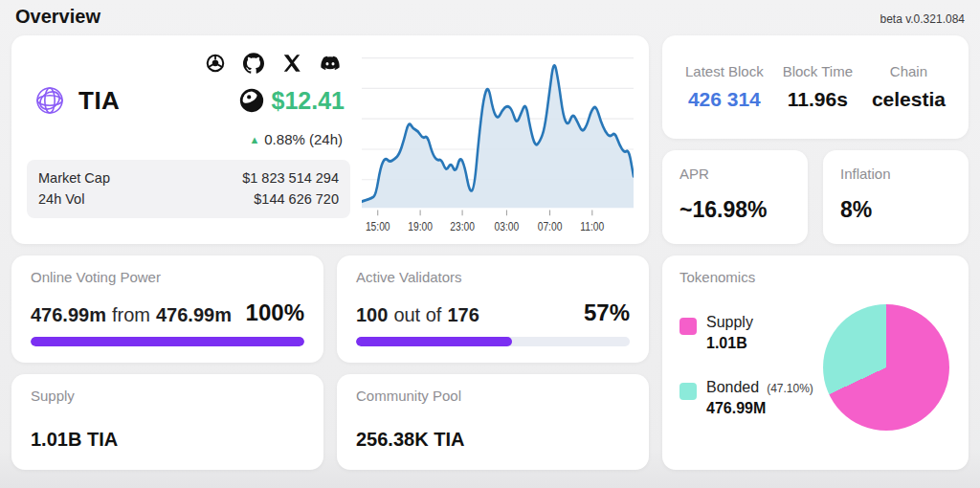 This screenshot has width=980, height=488. I want to click on chain-value: celestia, so click(909, 100).